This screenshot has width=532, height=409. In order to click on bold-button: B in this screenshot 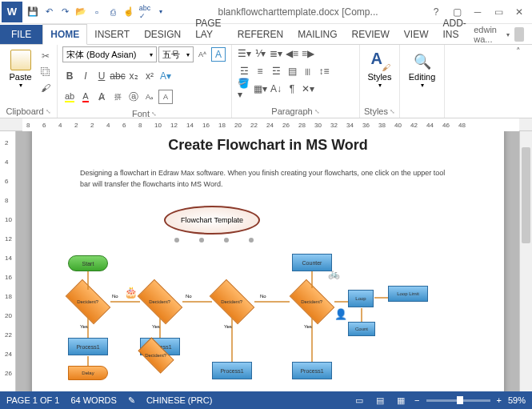, I will do `click(70, 76)`.